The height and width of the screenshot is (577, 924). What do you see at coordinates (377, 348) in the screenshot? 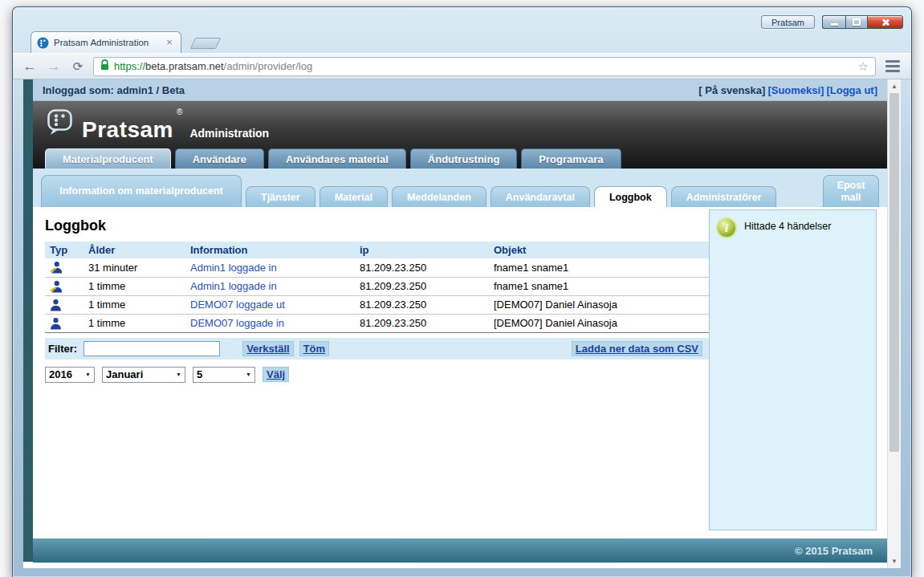
I see `filter-bar: Filter: Verkställ Töm Ladda ner data som…` at bounding box center [377, 348].